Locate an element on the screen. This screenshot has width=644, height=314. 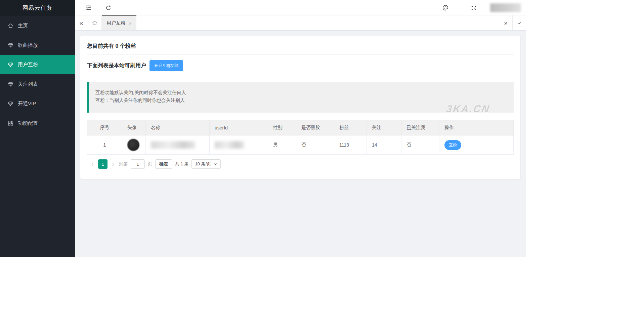
enable-mutual-follow-button: 开启互粉功能 is located at coordinates (166, 66).